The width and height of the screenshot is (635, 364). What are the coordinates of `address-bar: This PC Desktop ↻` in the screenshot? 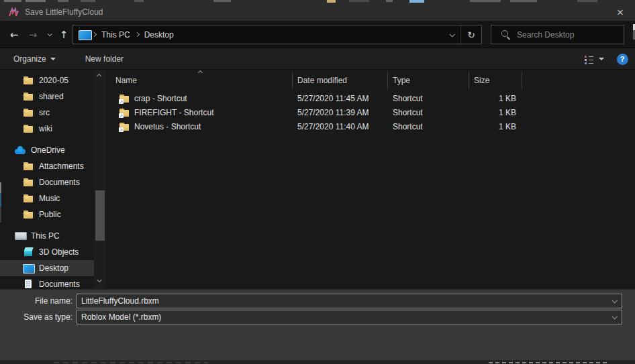 It's located at (277, 35).